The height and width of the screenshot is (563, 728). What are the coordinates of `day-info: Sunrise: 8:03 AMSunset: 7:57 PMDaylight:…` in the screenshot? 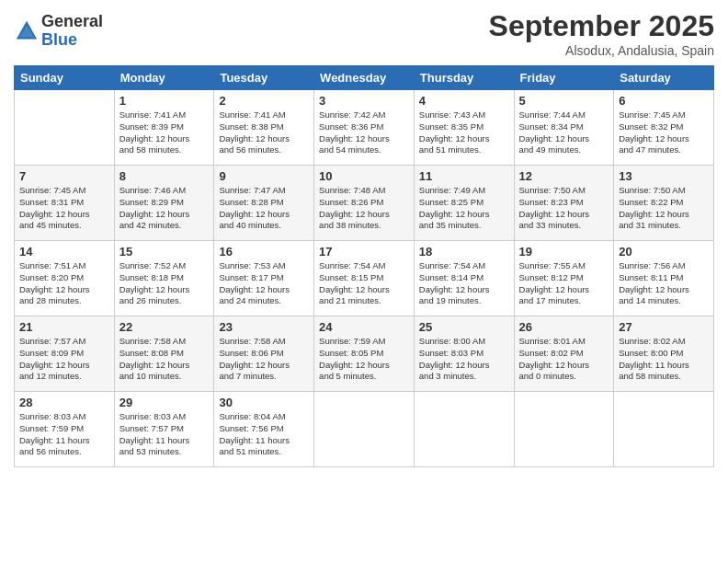 It's located at (165, 434).